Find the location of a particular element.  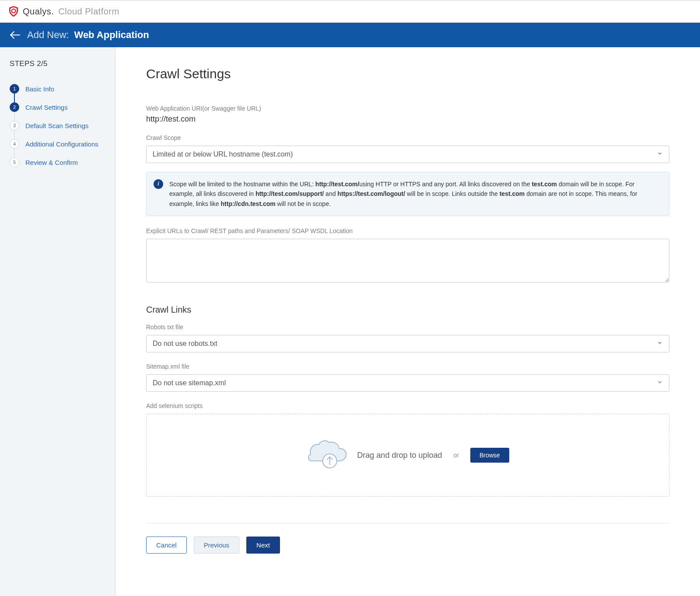

crawl-scope-value: Limited at or below URL hostname (test.c… is located at coordinates (223, 154).